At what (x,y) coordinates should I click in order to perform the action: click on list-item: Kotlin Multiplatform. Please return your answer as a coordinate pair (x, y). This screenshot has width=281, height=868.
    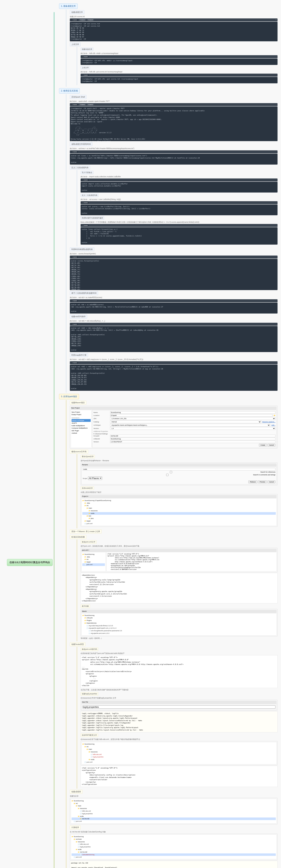
    Looking at the image, I should click on (81, 426).